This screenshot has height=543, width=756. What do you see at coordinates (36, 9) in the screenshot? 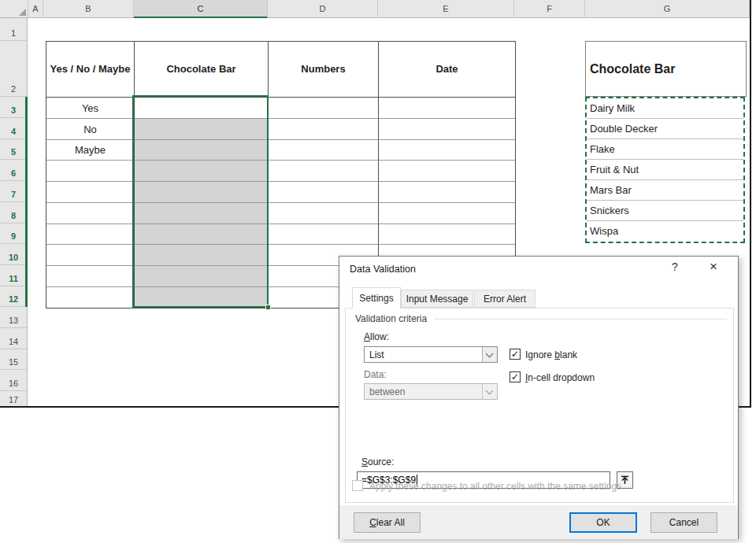
I see `column-header-A: A` at bounding box center [36, 9].